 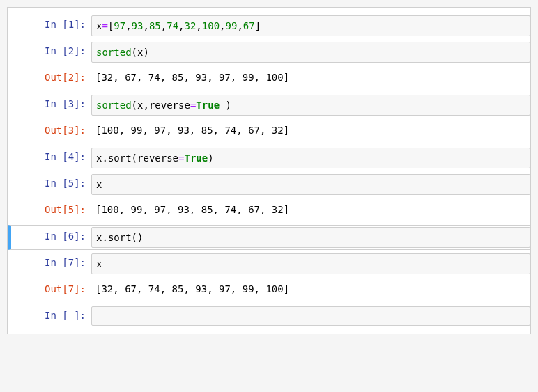 I want to click on code-cell: In [2]:sorted(x), so click(x=269, y=52).